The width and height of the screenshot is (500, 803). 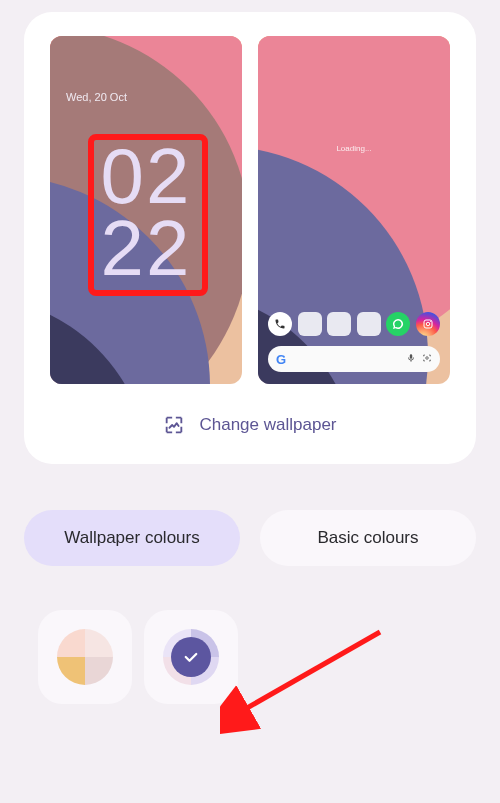 I want to click on change-wallpaper-label: Change wallpaper, so click(x=268, y=425).